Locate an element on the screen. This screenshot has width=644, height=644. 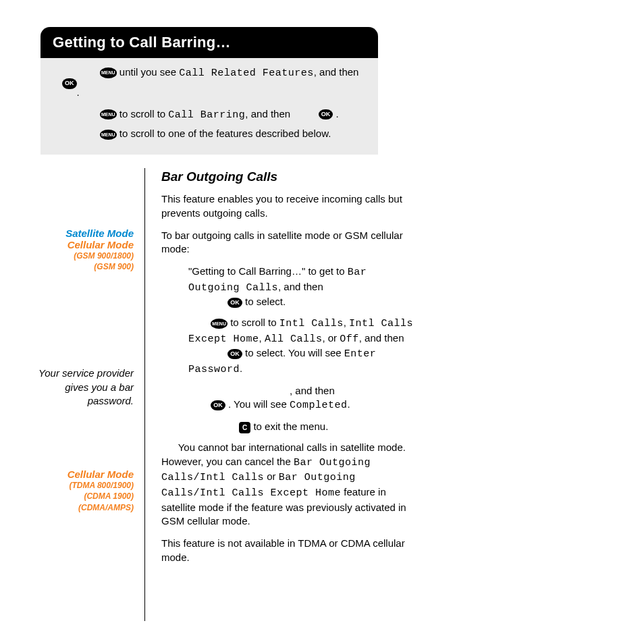
menu-name: Intl Calls is located at coordinates (312, 324).